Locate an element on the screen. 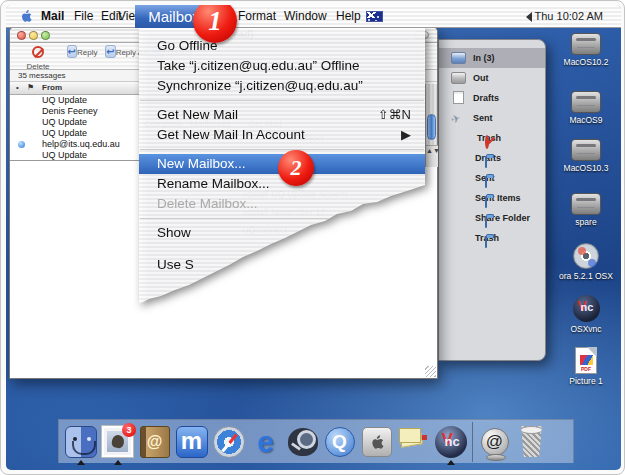 The image size is (625, 475). annotation-step-2: 2 is located at coordinates (296, 168).